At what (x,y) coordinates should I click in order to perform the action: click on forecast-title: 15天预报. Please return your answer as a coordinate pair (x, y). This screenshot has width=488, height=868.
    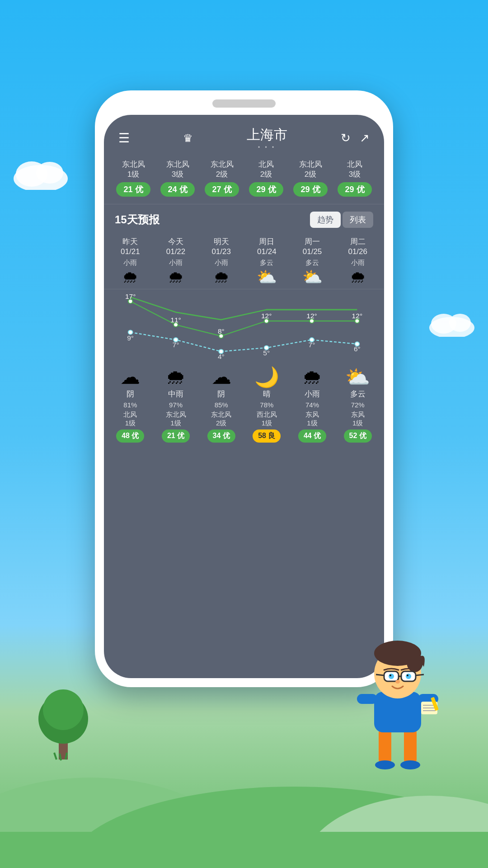
    Looking at the image, I should click on (137, 220).